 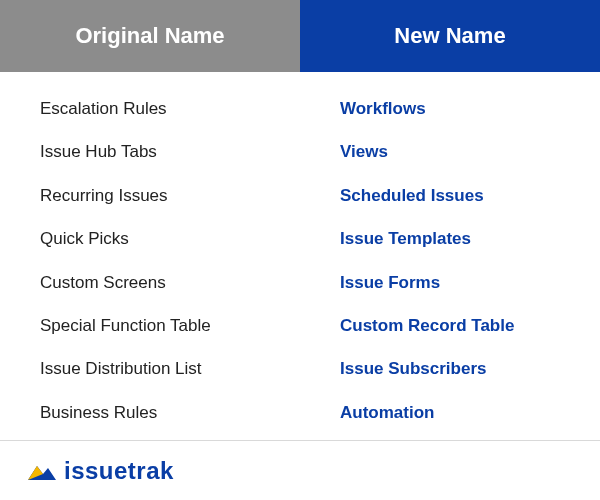 What do you see at coordinates (450, 413) in the screenshot?
I see `new-name: Automation` at bounding box center [450, 413].